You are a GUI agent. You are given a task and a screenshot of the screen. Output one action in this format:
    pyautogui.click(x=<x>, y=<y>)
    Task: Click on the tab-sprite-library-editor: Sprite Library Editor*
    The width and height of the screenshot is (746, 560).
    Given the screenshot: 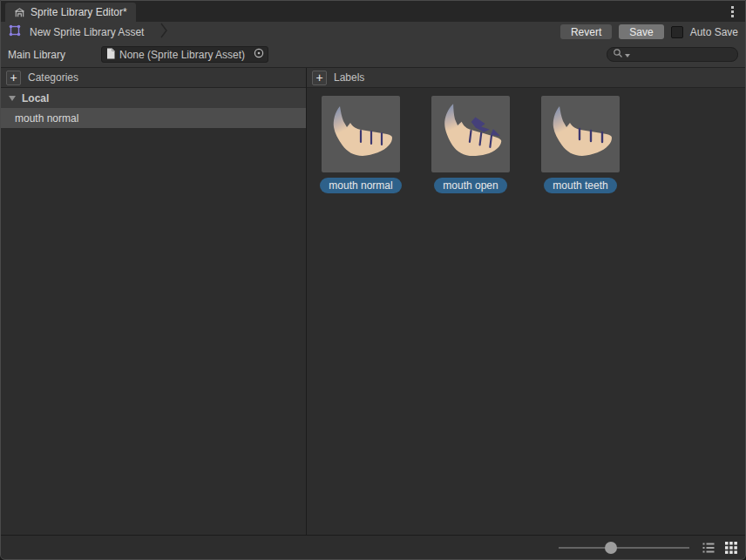 What is the action you would take?
    pyautogui.click(x=71, y=12)
    